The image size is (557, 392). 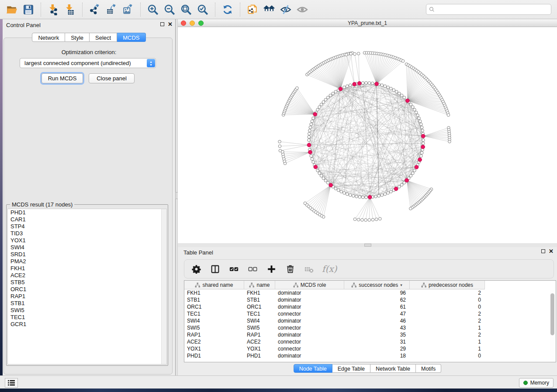 I want to click on table-scrollbar-thumb, so click(x=552, y=314).